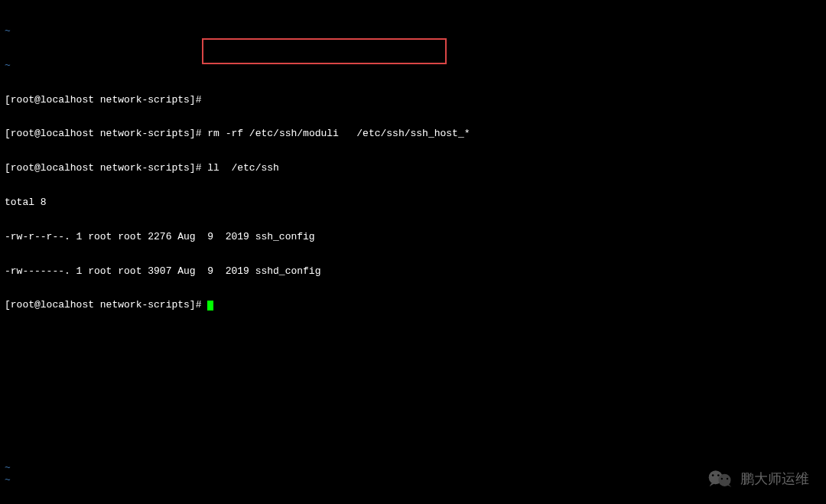 Image resolution: width=826 pixels, height=504 pixels. What do you see at coordinates (243, 168) in the screenshot?
I see `command-text: ll /etc/ssh` at bounding box center [243, 168].